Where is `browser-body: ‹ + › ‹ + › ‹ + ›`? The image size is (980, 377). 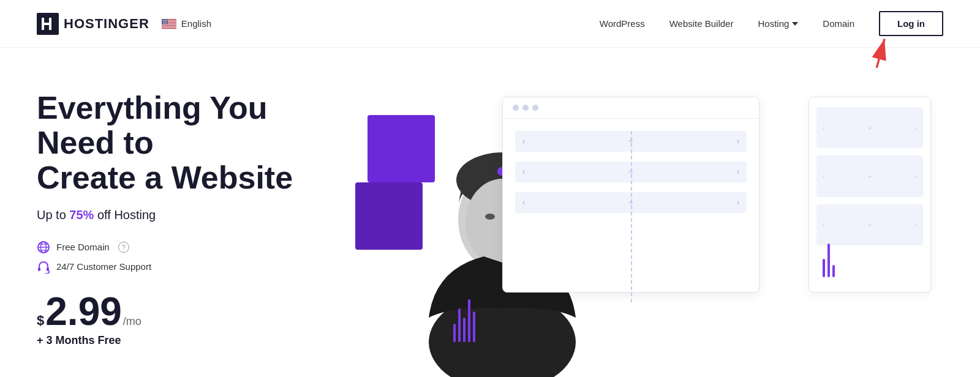 browser-body: ‹ + › ‹ + › ‹ + › is located at coordinates (631, 172).